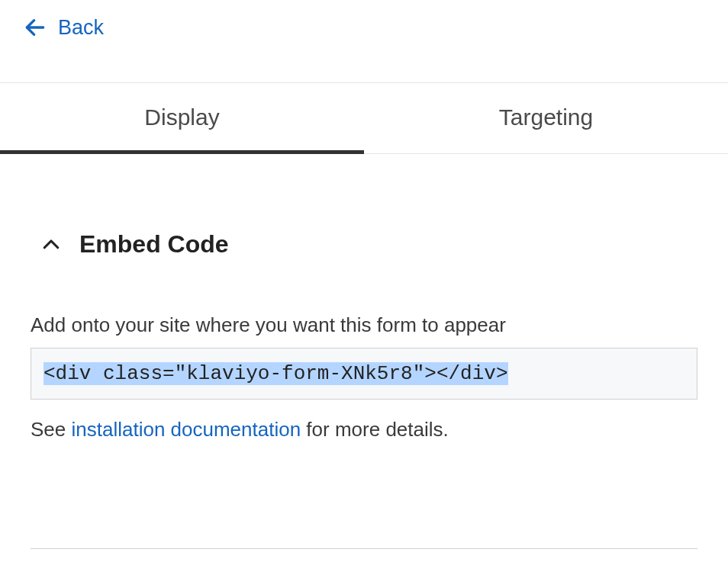 This screenshot has width=728, height=578. Describe the element at coordinates (364, 118) in the screenshot. I see `tabs: Display Targeting` at that location.